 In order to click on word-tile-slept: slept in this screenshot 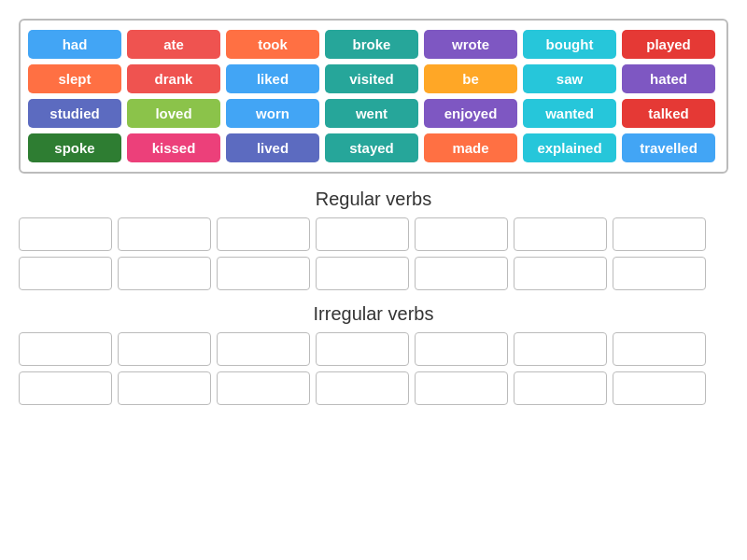, I will do `click(75, 78)`.